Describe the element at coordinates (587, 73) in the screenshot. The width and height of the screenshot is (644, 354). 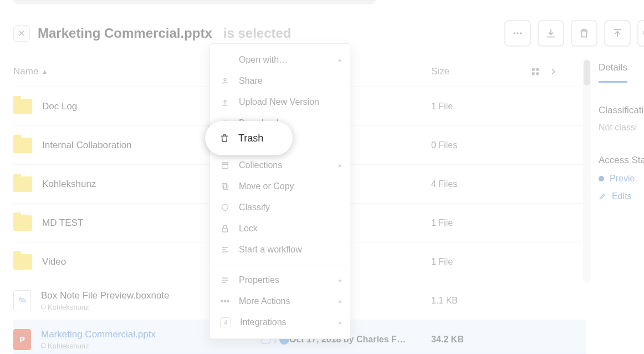
I see `scrollbar-thumb` at that location.